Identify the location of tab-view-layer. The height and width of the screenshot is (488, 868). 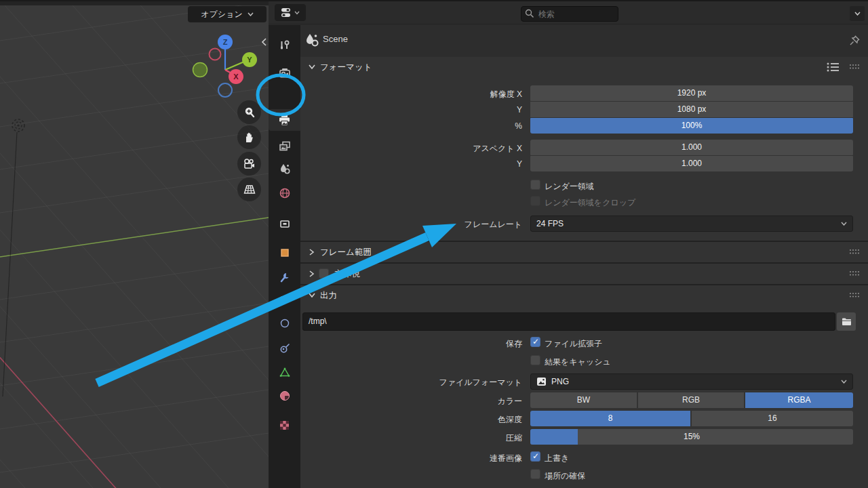
(285, 146).